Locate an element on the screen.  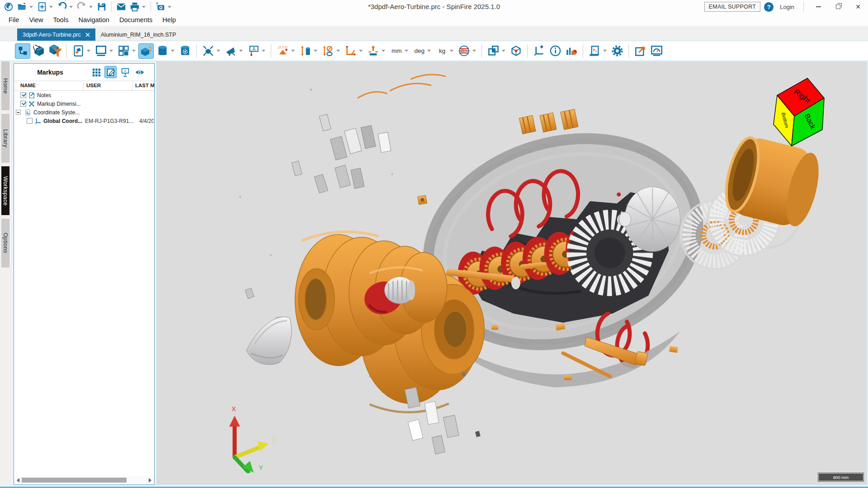
locale-button is located at coordinates (464, 51).